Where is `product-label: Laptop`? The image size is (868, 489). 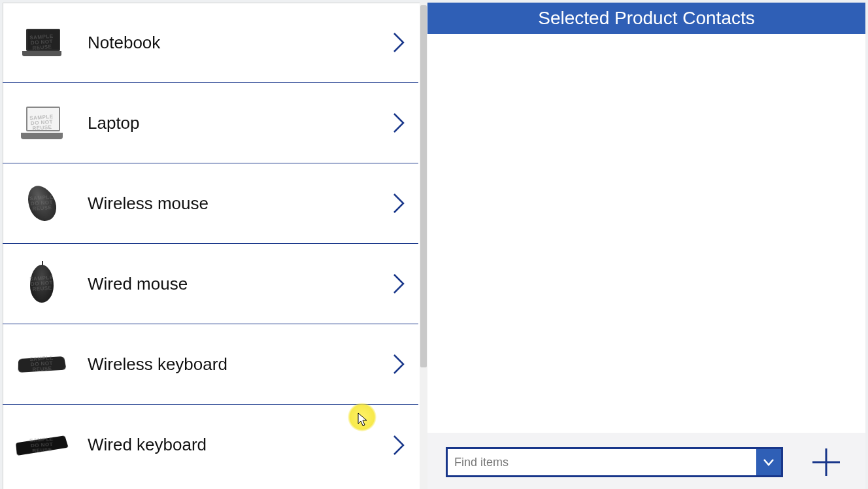 product-label: Laptop is located at coordinates (240, 123).